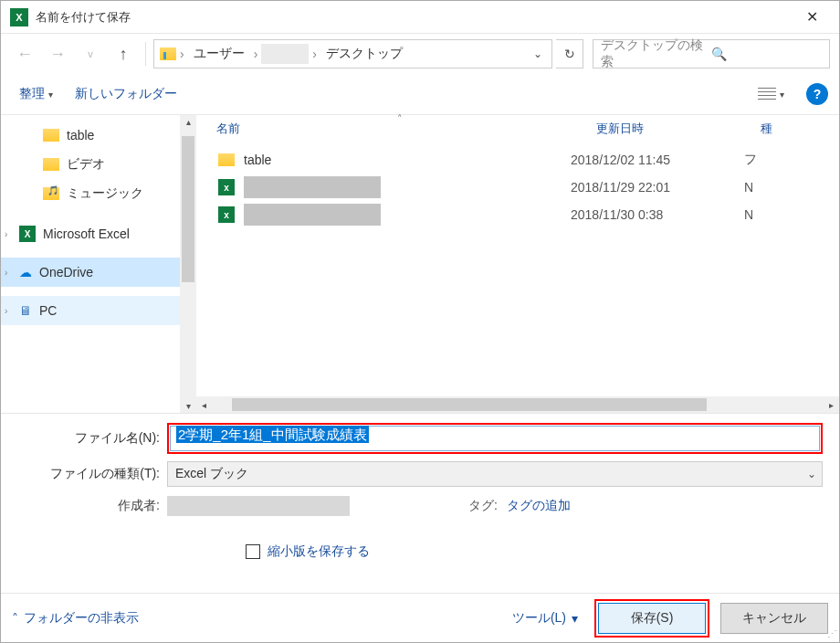 The width and height of the screenshot is (840, 643). I want to click on help-button: ?, so click(817, 94).